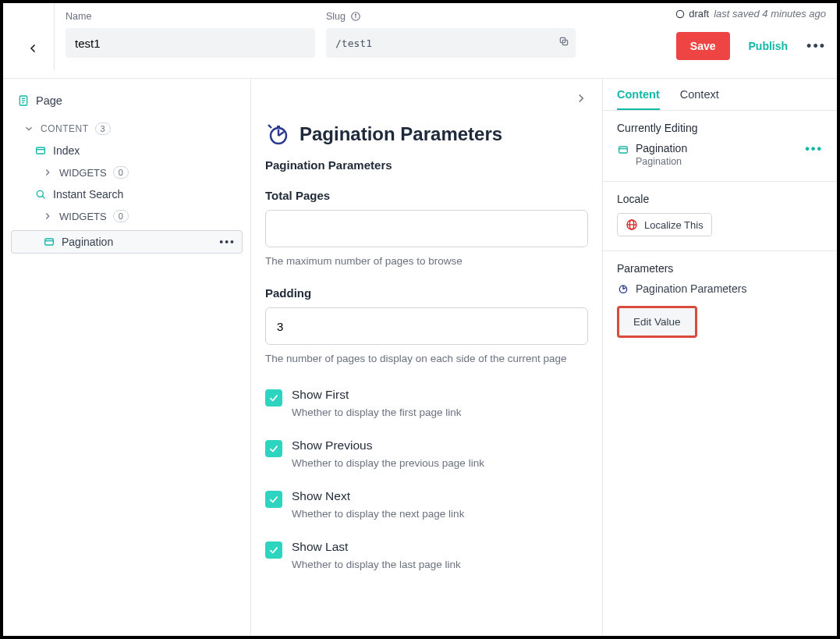 This screenshot has height=639, width=840. Describe the element at coordinates (420, 41) in the screenshot. I see `header-bar: Name Slug draft last saved 4 minutes` at that location.